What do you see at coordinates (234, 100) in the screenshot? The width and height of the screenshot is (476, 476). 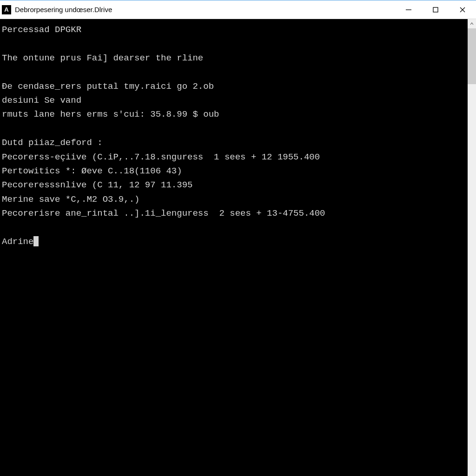 I see `terminal-line: desiuni Se vand` at bounding box center [234, 100].